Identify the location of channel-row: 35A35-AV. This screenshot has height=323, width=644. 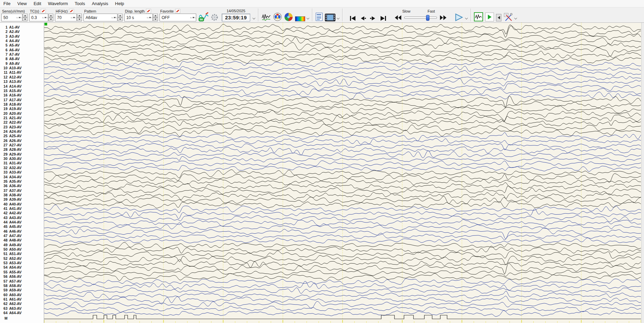
(22, 181).